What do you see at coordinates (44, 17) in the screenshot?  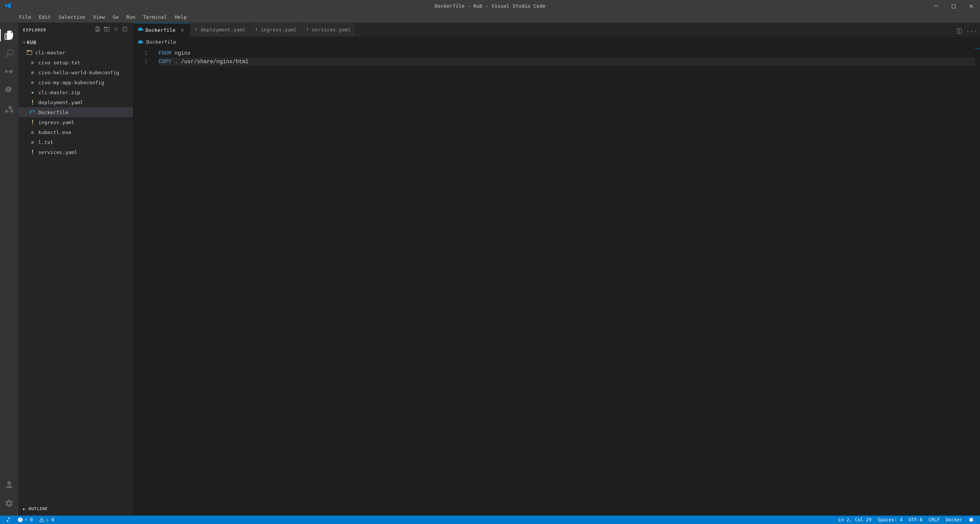 I see `menu-edit: Edit` at bounding box center [44, 17].